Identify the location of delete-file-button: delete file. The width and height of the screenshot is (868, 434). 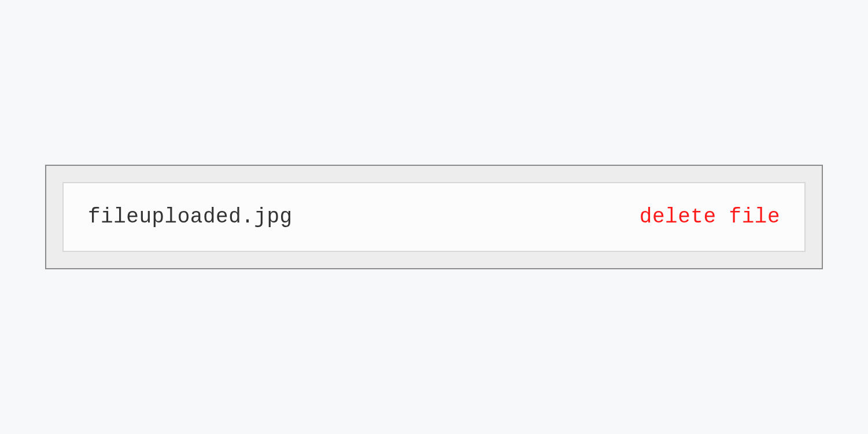
(710, 217).